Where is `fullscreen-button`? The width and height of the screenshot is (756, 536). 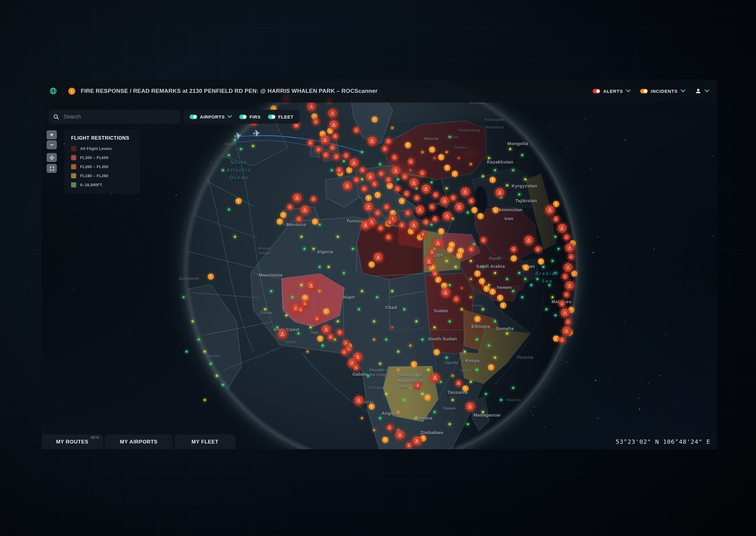 fullscreen-button is located at coordinates (52, 168).